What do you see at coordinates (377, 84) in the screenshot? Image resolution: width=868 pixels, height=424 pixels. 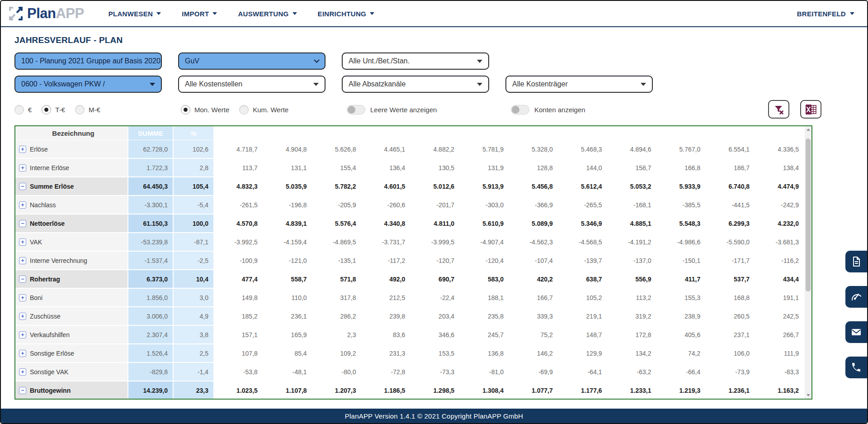 I see `sales-channel-select-value: Alle Absatzkanäle` at bounding box center [377, 84].